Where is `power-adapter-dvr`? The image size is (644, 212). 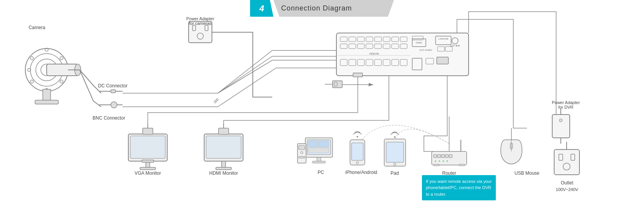 power-adapter-dvr is located at coordinates (561, 126).